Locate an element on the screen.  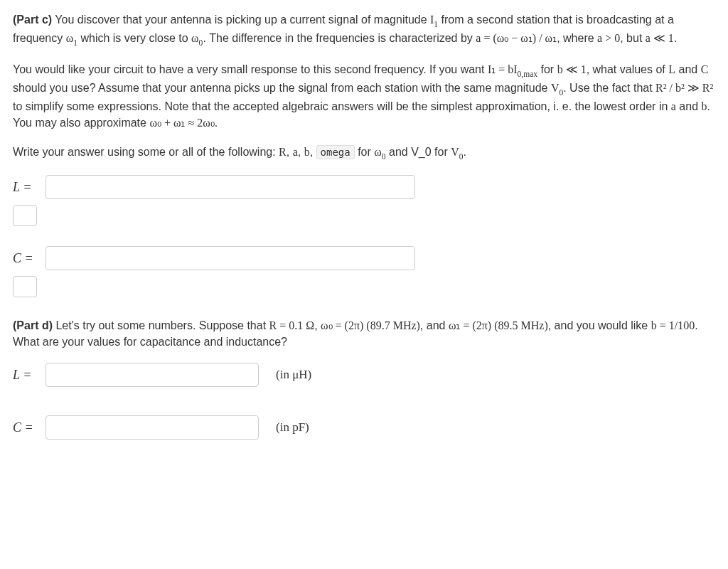
partd-C-input is located at coordinates (152, 427).